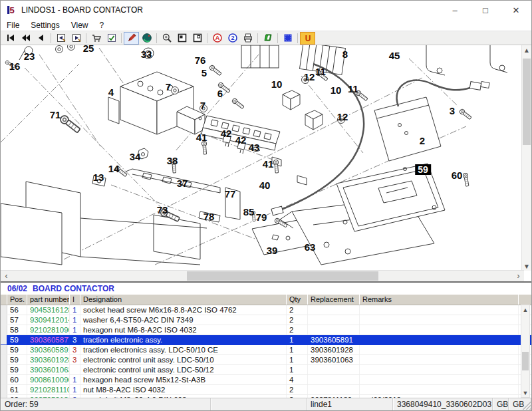 The width and height of the screenshot is (532, 411). What do you see at coordinates (220, 93) in the screenshot?
I see `part-label-6: 6` at bounding box center [220, 93].